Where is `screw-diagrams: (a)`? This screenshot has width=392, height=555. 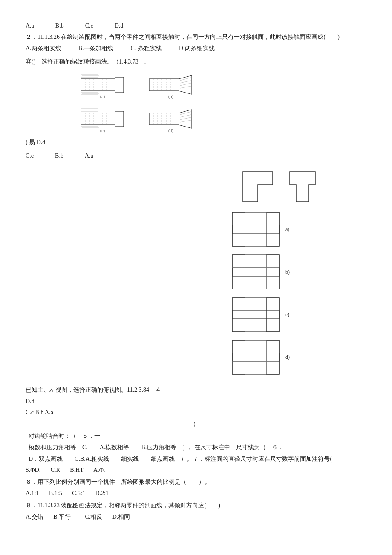 screw-diagrams: (a) is located at coordinates (222, 102).